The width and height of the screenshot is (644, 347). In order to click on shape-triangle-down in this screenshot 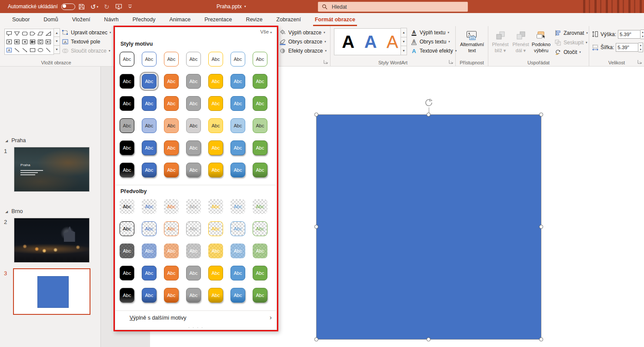, I will do `click(17, 33)`.